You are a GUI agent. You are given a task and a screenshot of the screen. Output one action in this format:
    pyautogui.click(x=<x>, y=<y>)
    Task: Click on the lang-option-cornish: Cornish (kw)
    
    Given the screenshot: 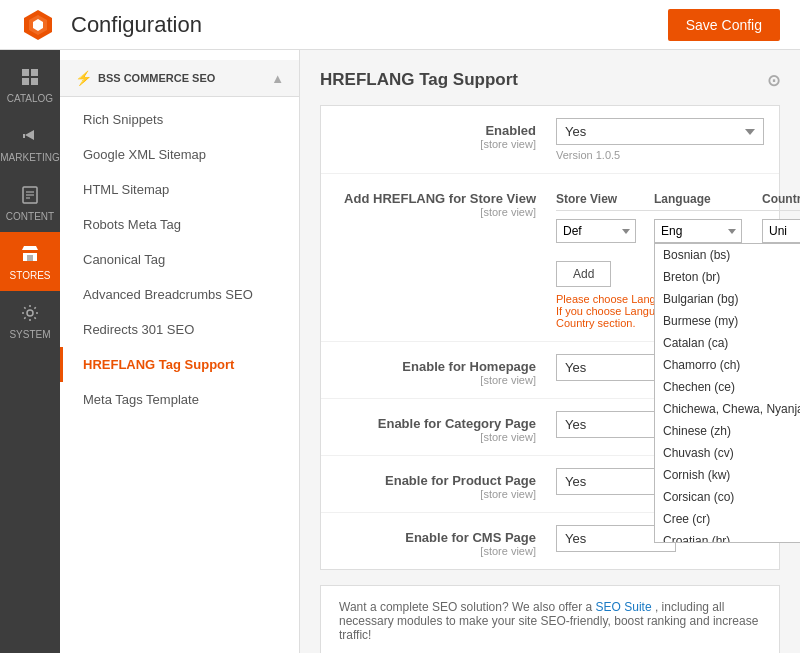 What is the action you would take?
    pyautogui.click(x=728, y=475)
    